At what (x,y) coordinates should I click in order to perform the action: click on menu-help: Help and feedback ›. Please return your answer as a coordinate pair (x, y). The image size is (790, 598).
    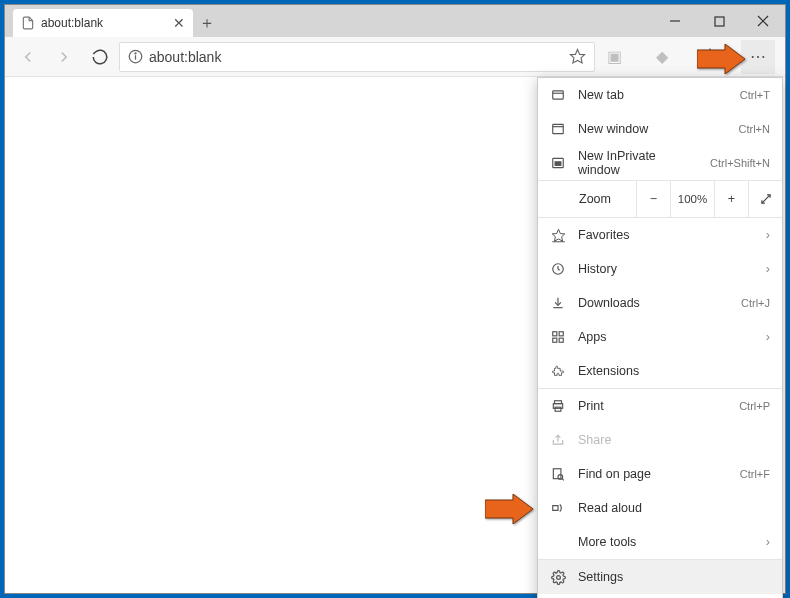
    Looking at the image, I should click on (660, 596).